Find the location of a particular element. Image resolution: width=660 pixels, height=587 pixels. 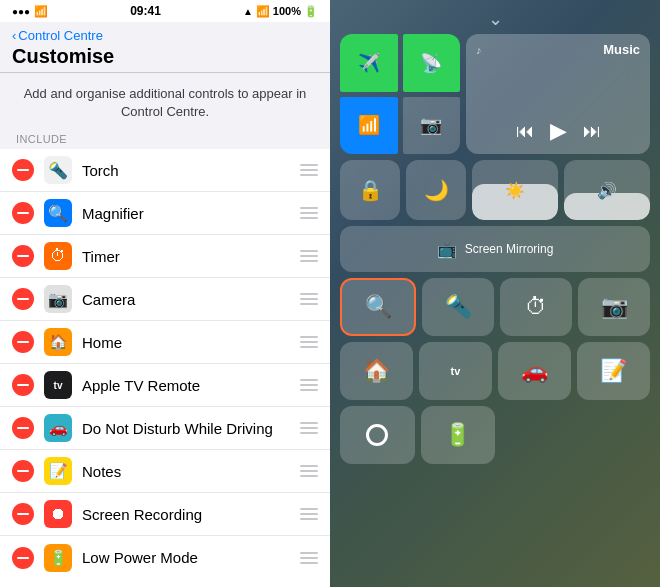

drag-handle-torch is located at coordinates (309, 170).